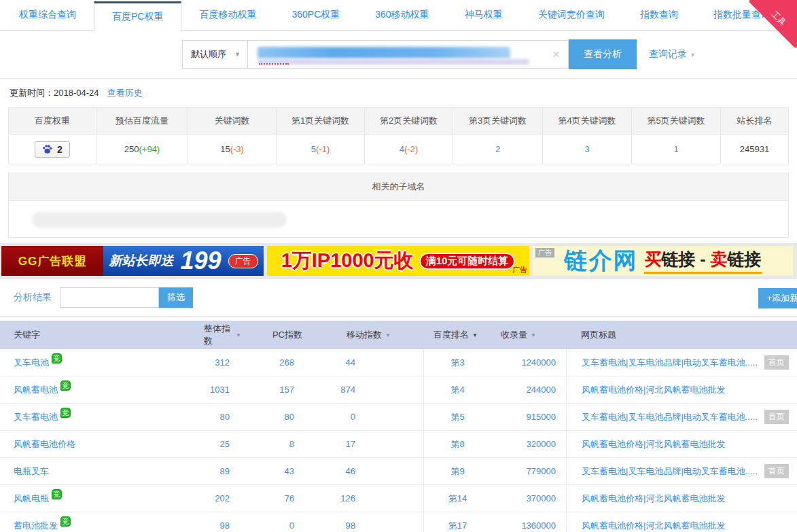 This screenshot has width=797, height=532. Describe the element at coordinates (402, 15) in the screenshot. I see `tab-360-mobile-weight: 360移动权重` at that location.